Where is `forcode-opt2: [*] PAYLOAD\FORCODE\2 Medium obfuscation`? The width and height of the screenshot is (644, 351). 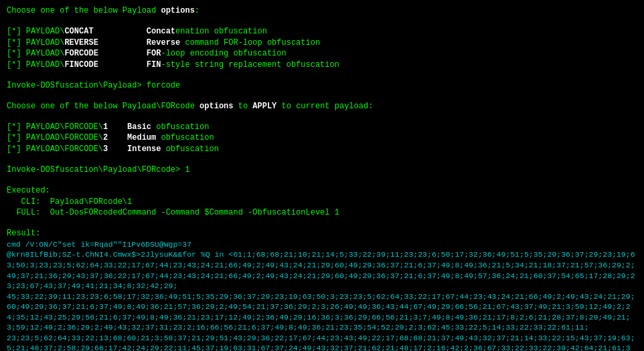
forcode-opt2: [*] PAYLOAD\FORCODE\2 Medium obfuscation is located at coordinates (322, 138).